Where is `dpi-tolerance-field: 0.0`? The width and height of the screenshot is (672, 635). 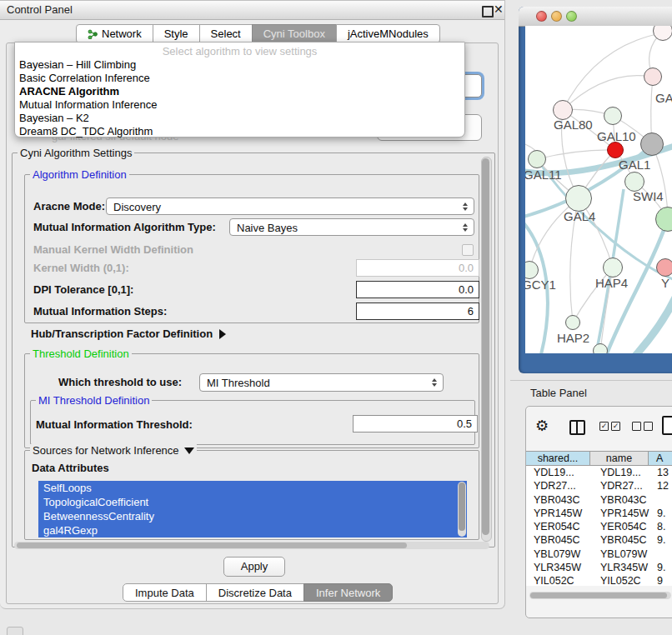 dpi-tolerance-field: 0.0 is located at coordinates (418, 290).